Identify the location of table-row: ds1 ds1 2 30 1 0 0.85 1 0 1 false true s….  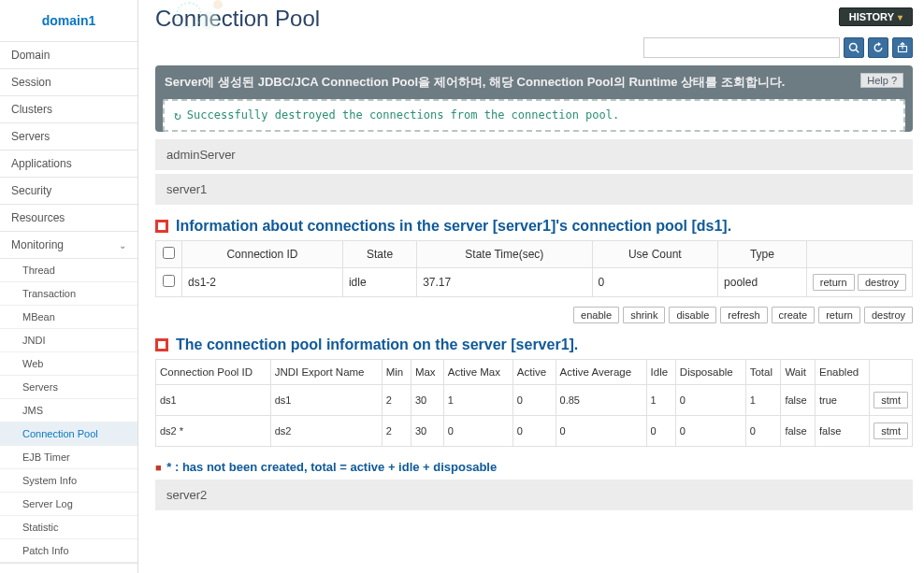
(535, 400).